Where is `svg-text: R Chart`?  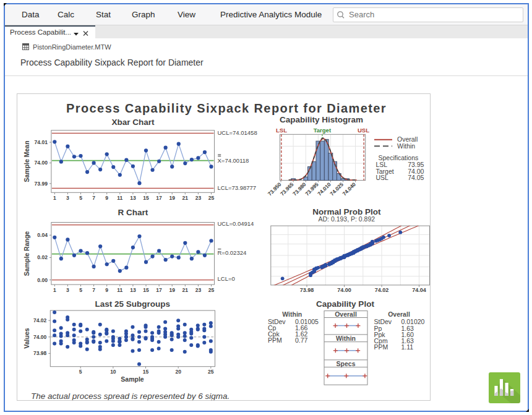
svg-text: R Chart is located at coordinates (134, 213).